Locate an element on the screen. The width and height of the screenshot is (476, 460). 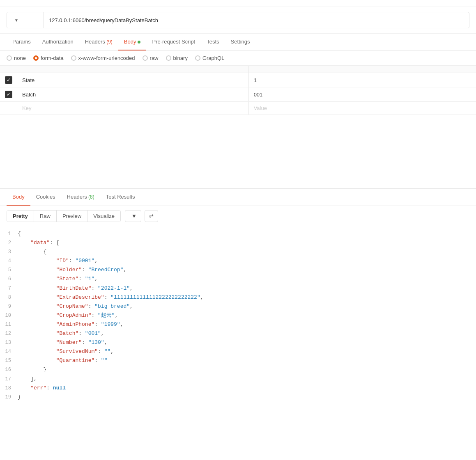
json-line-19: 19} is located at coordinates (240, 397).